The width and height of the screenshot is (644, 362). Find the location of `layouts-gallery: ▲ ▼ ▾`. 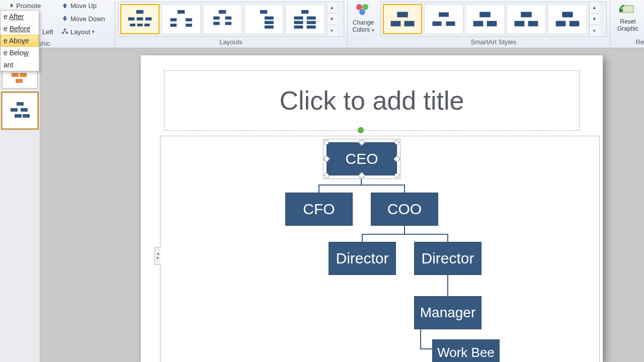

layouts-gallery: ▲ ▼ ▾ is located at coordinates (231, 19).